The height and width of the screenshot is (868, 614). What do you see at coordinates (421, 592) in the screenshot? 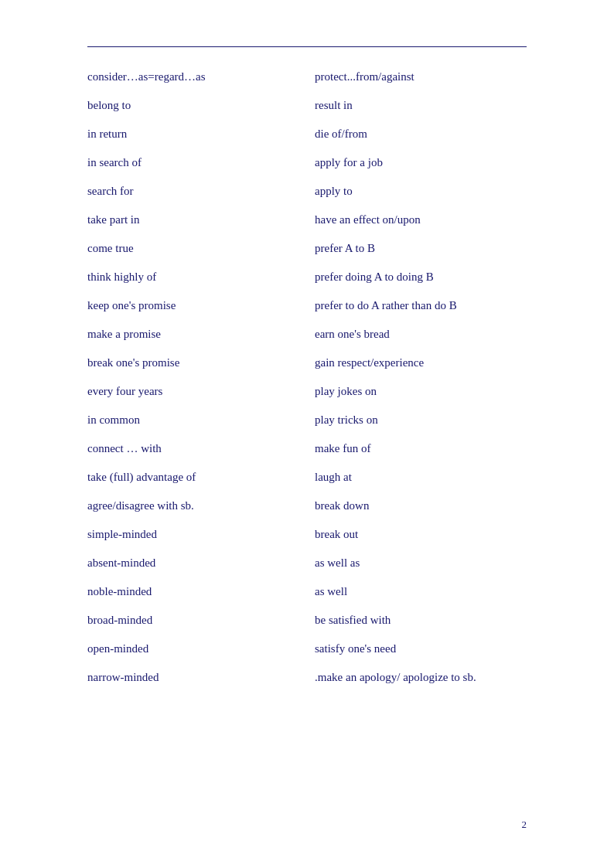
I see `list-item: as well` at bounding box center [421, 592].